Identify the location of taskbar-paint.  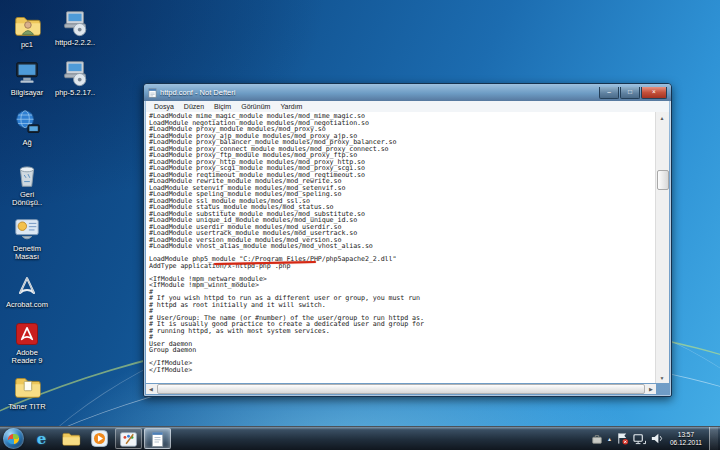
(128, 438).